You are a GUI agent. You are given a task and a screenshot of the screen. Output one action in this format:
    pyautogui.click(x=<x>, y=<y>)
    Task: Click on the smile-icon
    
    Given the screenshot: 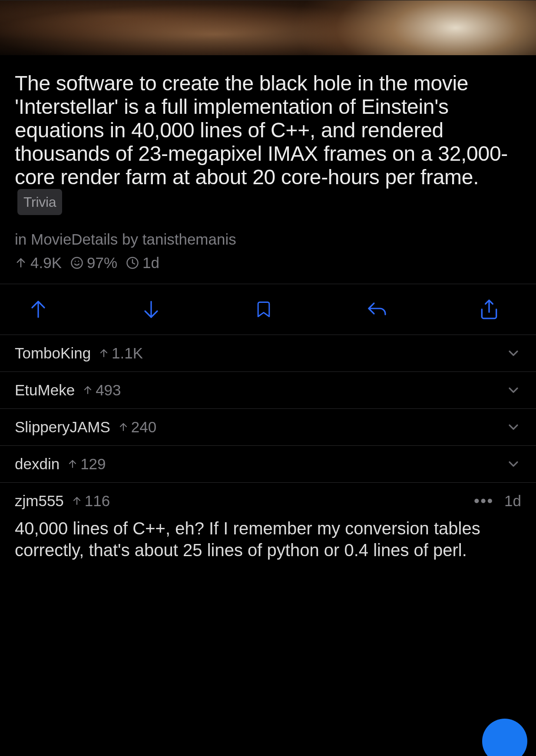 What is the action you would take?
    pyautogui.click(x=77, y=263)
    